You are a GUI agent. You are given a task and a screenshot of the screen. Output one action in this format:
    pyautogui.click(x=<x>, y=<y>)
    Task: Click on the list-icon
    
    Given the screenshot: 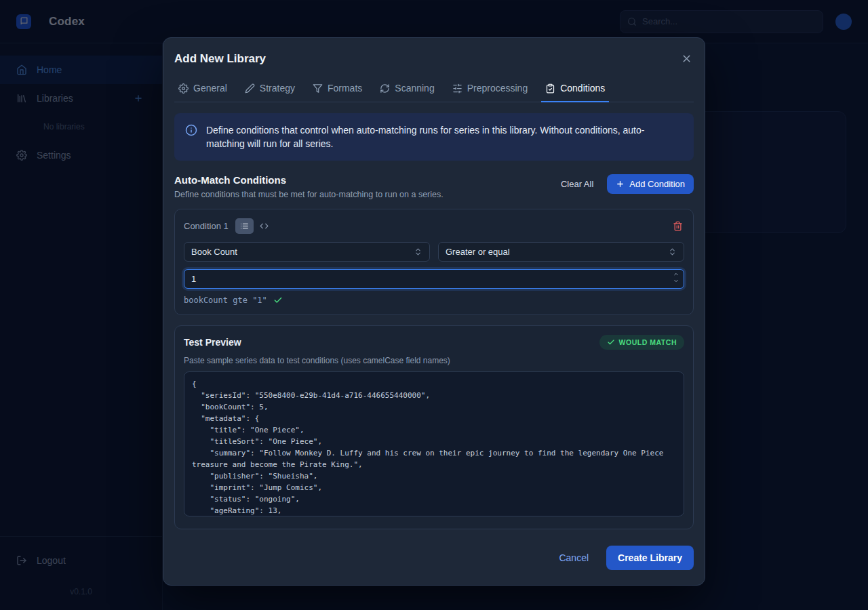 What is the action you would take?
    pyautogui.click(x=244, y=226)
    